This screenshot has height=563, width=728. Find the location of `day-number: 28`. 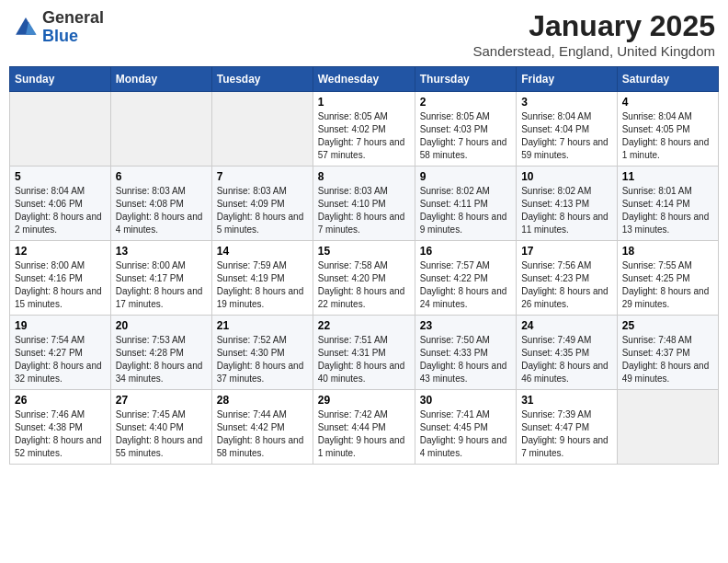

day-number: 28 is located at coordinates (263, 400).